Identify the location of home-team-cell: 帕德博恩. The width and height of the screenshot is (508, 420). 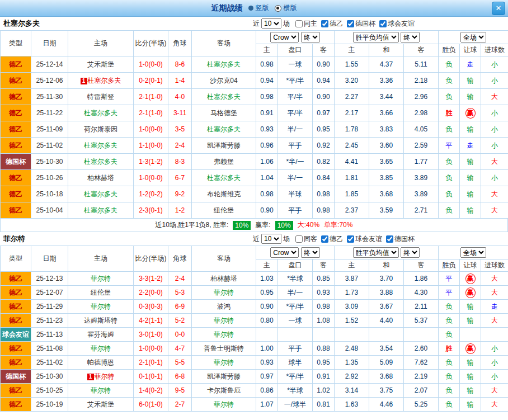
(101, 362).